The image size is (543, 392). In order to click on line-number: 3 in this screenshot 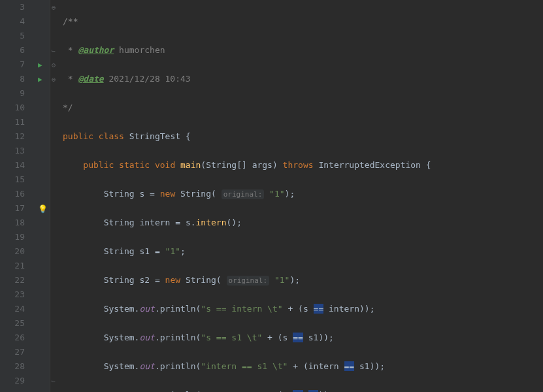, I will do `click(18, 7)`.